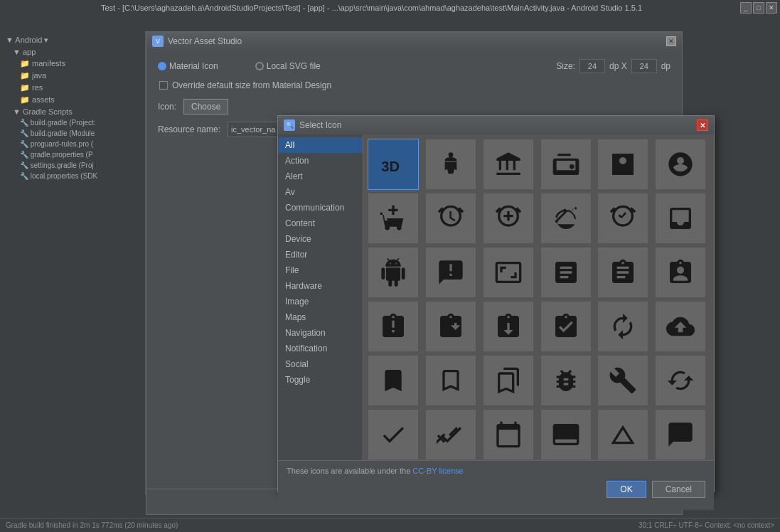 Image resolution: width=780 pixels, height=532 pixels. I want to click on vas-title-bar: V Vector Asset Studio ✕, so click(414, 41).